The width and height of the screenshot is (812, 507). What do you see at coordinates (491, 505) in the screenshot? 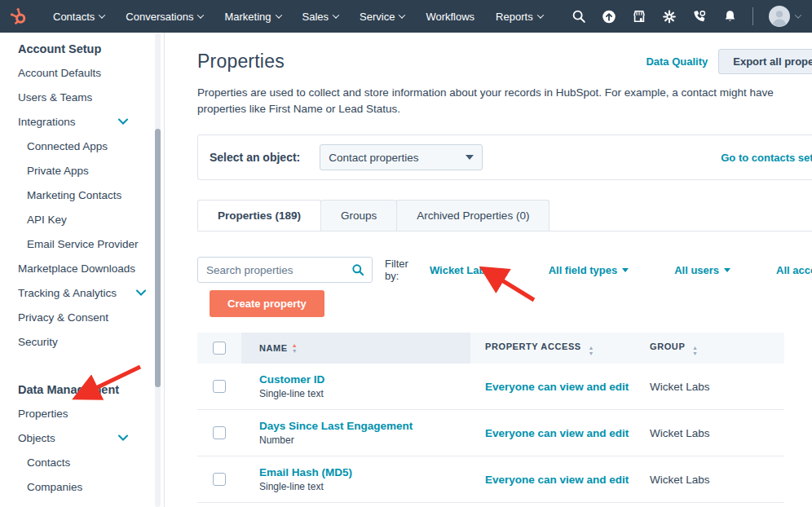
I see `table-row: Email Hash (SHA2) Single-line text Every…` at bounding box center [491, 505].